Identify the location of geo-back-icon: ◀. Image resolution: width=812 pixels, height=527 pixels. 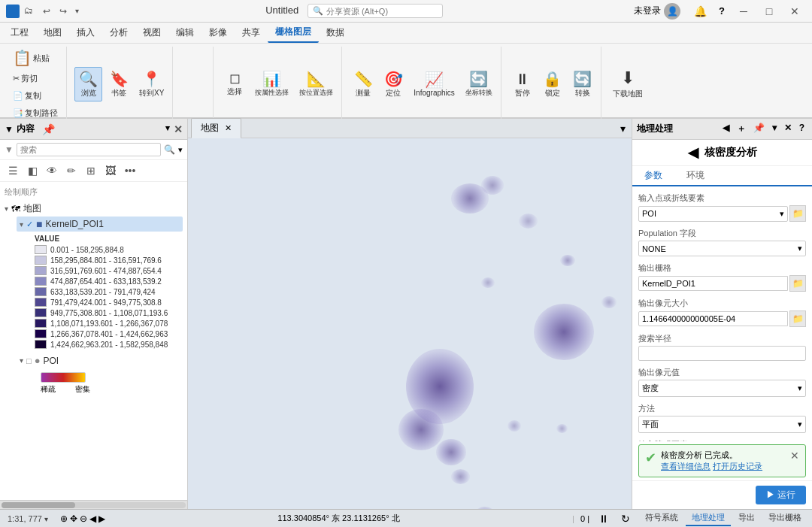
(726, 129).